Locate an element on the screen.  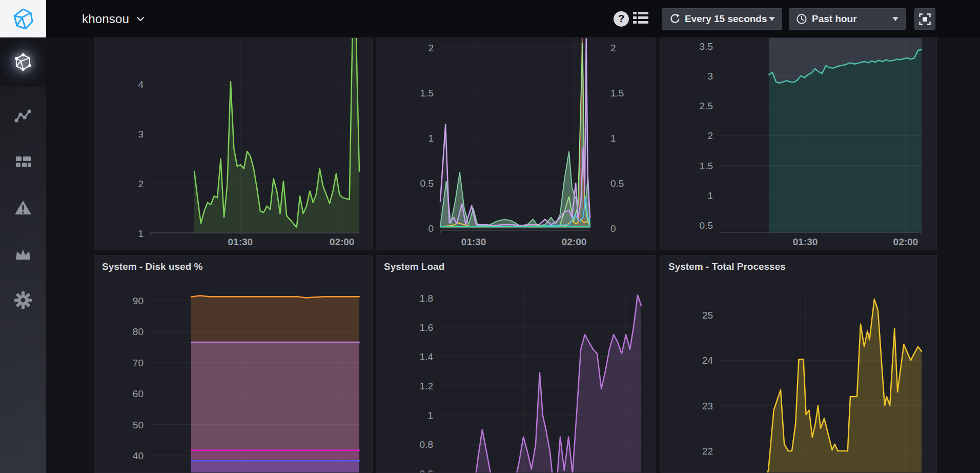
svg-text: 3.5 is located at coordinates (706, 46).